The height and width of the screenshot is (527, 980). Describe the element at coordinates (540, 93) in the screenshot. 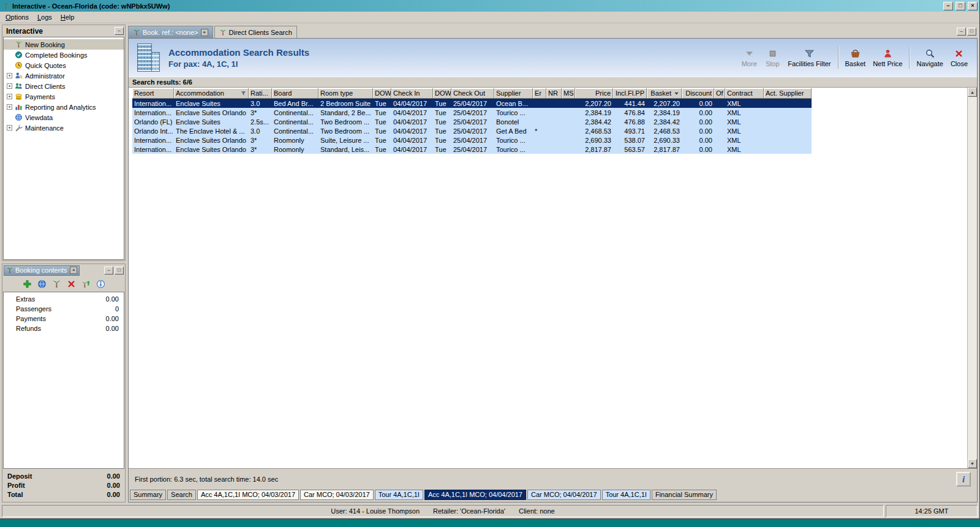

I see `column-header-er: Er` at that location.